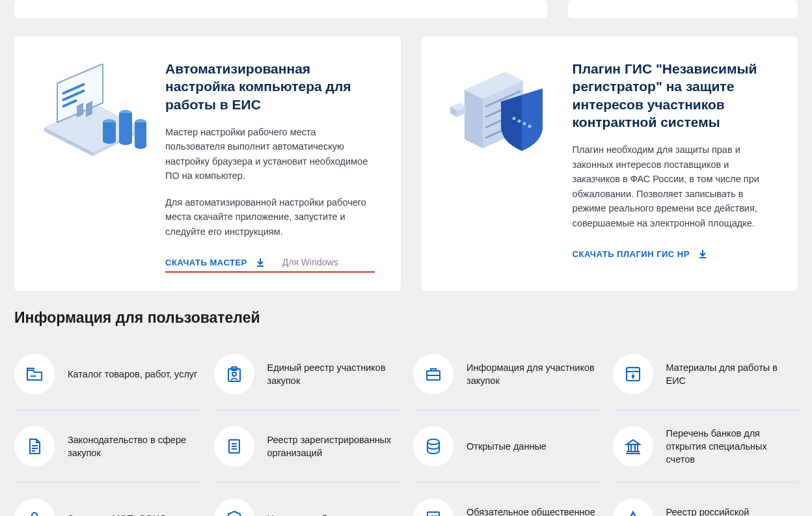  Describe the element at coordinates (206, 263) in the screenshot. I see `download-master-label: СКАЧАТЬ МАСТЕР` at that location.